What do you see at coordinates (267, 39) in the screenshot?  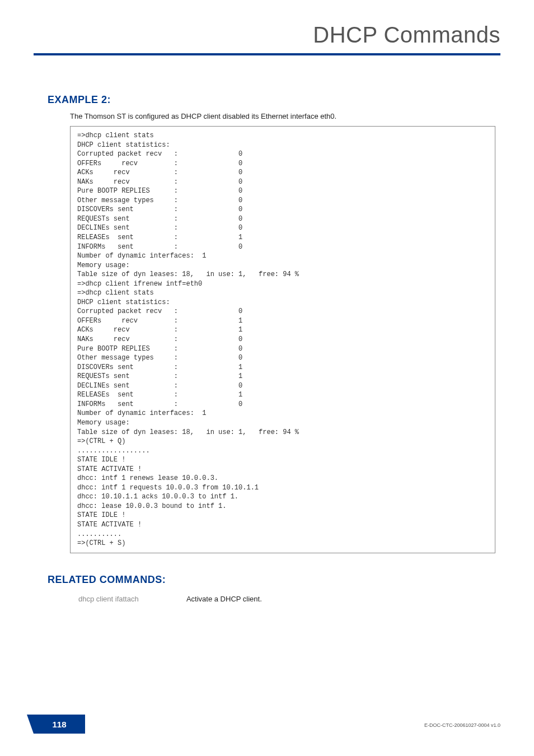 I see `page-header: DHCP Commands` at bounding box center [267, 39].